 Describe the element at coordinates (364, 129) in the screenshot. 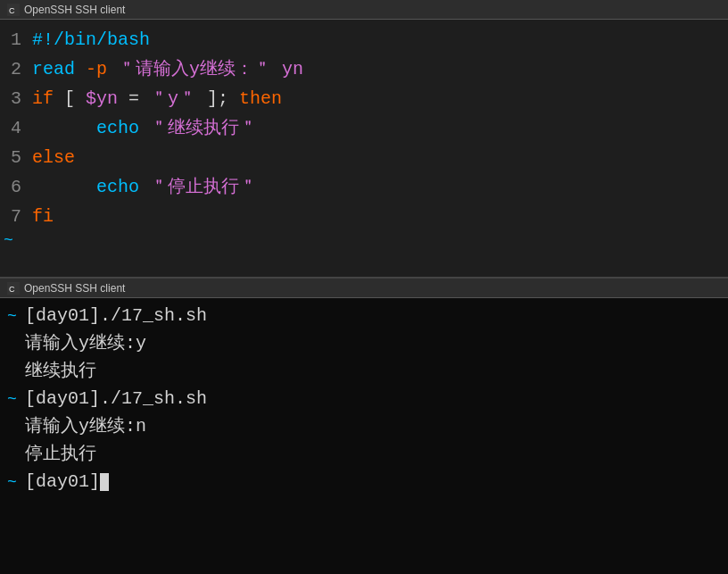

I see `code-line-4: 4 echo ＂继续执行＂` at that location.